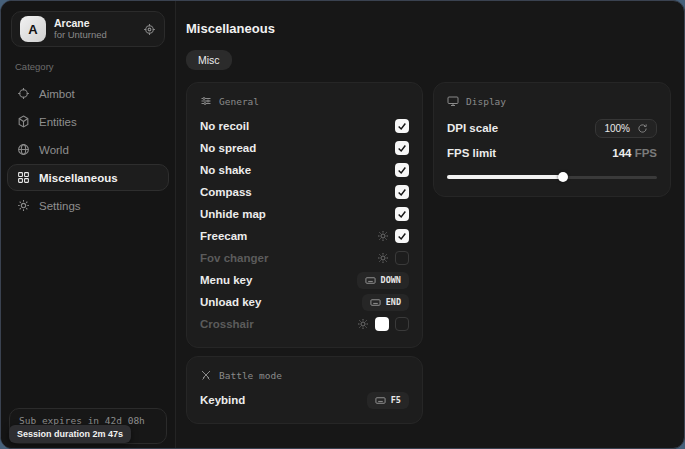 The image size is (685, 449). Describe the element at coordinates (88, 122) in the screenshot. I see `sidebar-item-entities: Entities` at that location.